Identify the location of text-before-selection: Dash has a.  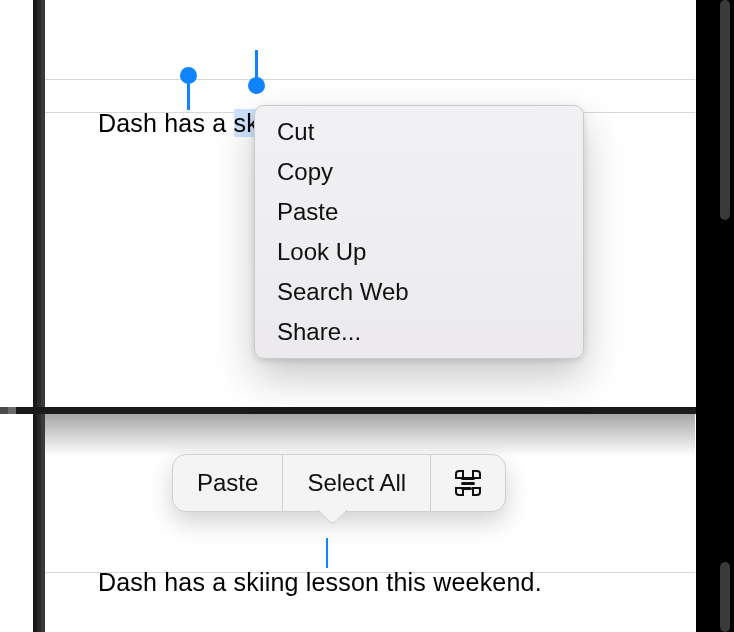
(166, 123).